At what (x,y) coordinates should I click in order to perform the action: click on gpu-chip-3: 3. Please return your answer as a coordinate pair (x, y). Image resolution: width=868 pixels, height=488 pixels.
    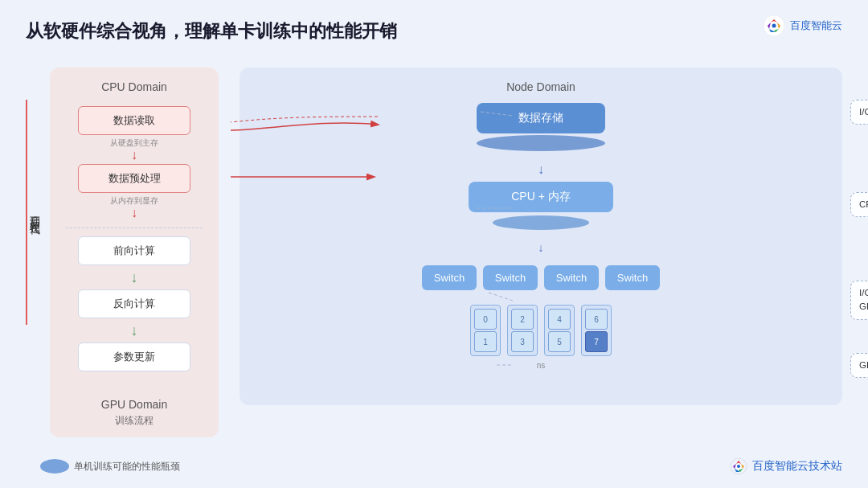
    Looking at the image, I should click on (522, 342).